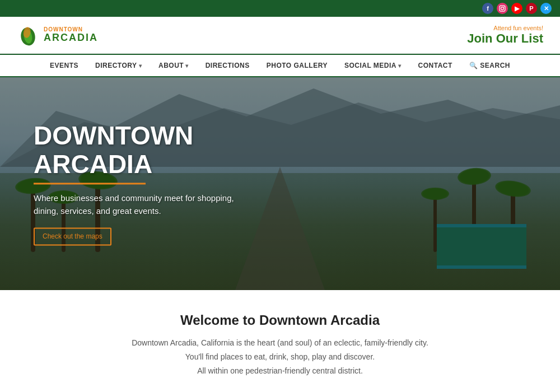 This screenshot has height=392, width=560. Describe the element at coordinates (502, 8) in the screenshot. I see `instagram-icon` at that location.